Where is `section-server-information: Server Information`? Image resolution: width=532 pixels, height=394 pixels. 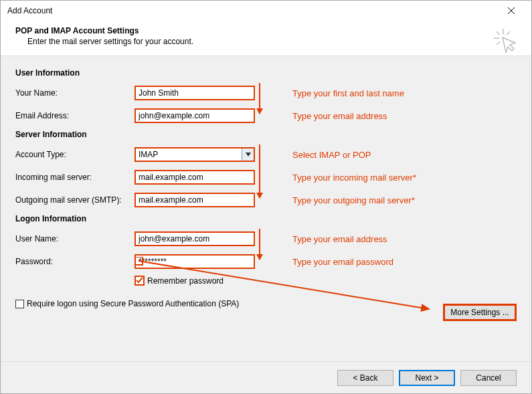
section-server-information: Server Information is located at coordinates (266, 134).